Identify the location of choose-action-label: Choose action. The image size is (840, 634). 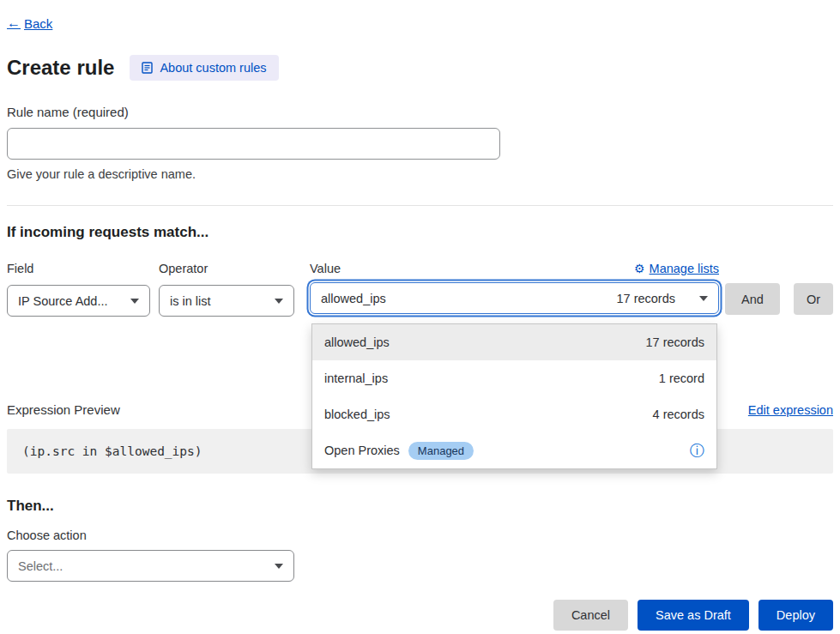
(420, 535).